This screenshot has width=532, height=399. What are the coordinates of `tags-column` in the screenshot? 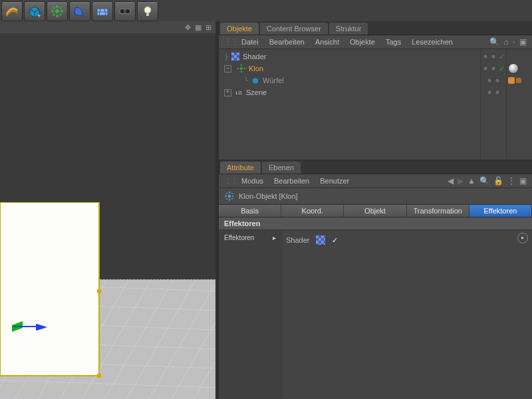 It's located at (519, 104).